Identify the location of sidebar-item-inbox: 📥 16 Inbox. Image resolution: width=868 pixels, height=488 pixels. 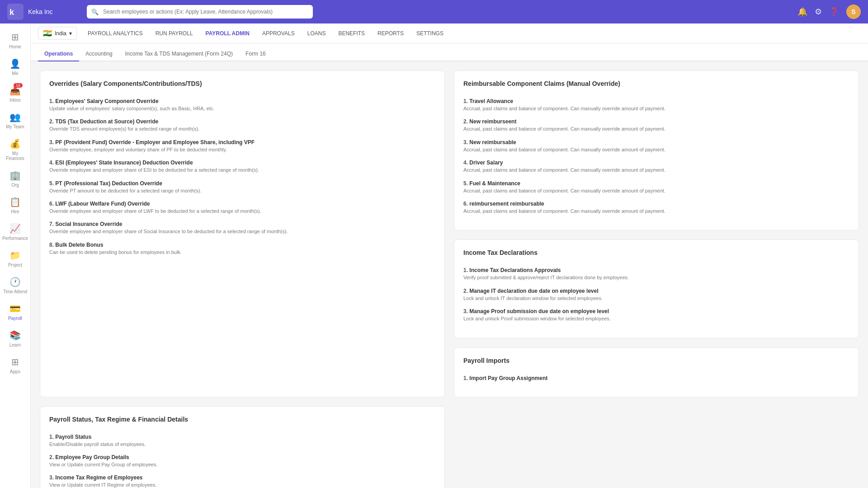
(15, 94).